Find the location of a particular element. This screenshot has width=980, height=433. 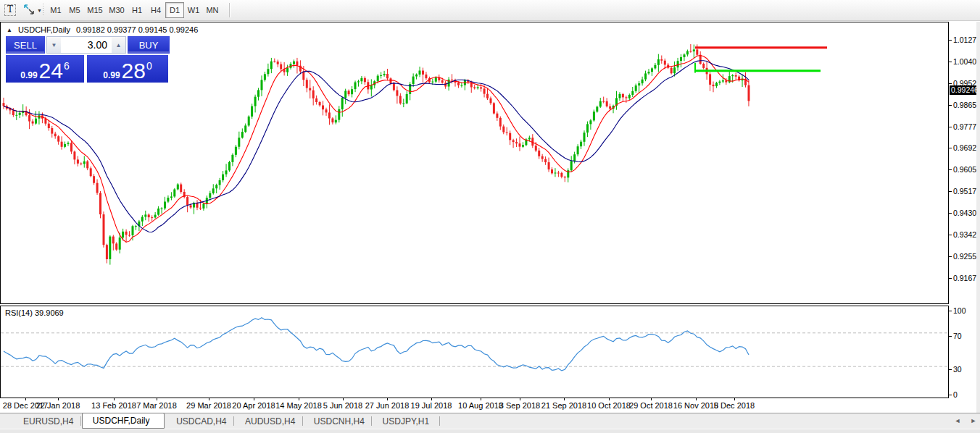

toolbar-grip is located at coordinates (43, 10).